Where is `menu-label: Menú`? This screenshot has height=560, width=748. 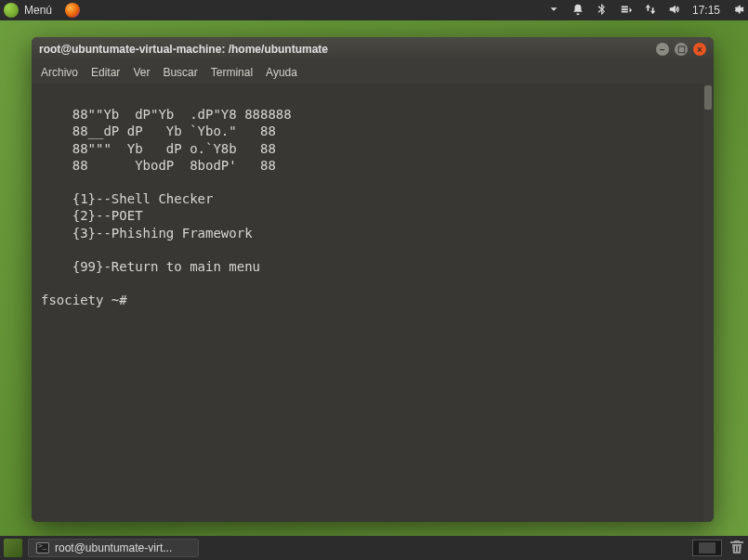 menu-label: Menú is located at coordinates (38, 10).